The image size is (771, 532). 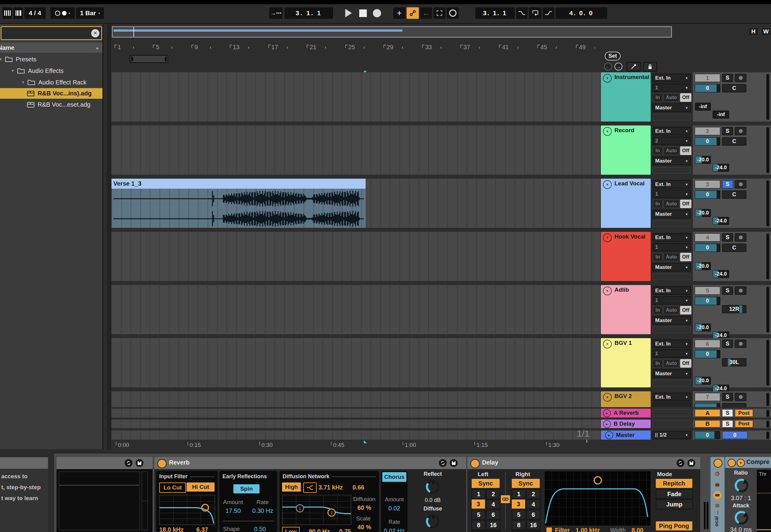 I want to click on track-header-record: ▼Record, so click(x=626, y=150).